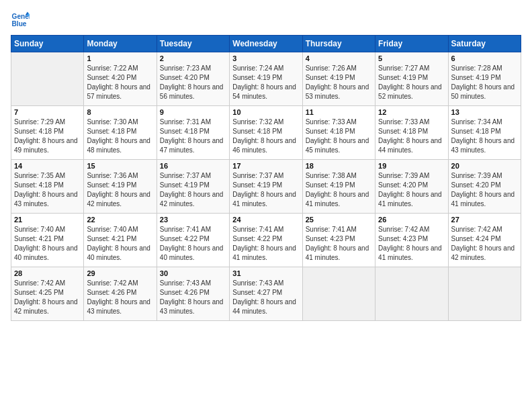  Describe the element at coordinates (193, 294) in the screenshot. I see `calendar-cell: 30Sunrise: 7:43 AMSunset: 4:26 PMDayligh…` at that location.